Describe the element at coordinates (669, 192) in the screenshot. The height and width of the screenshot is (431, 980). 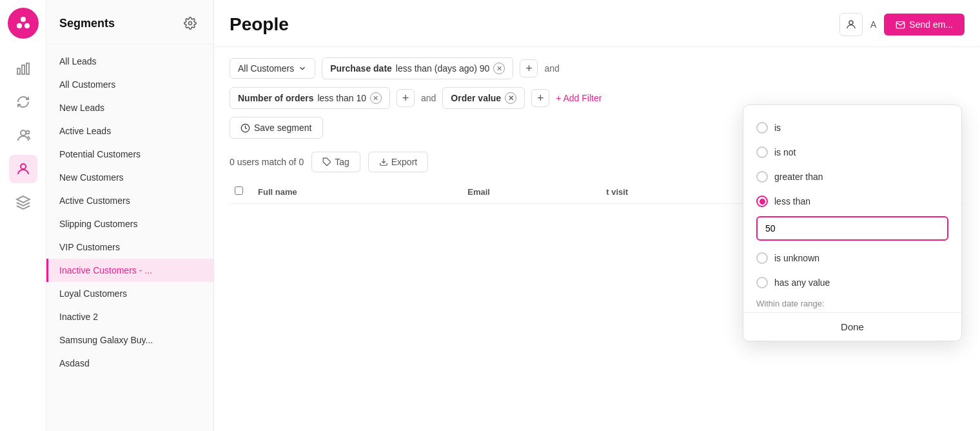
I see `col-last-visit: t visit` at that location.